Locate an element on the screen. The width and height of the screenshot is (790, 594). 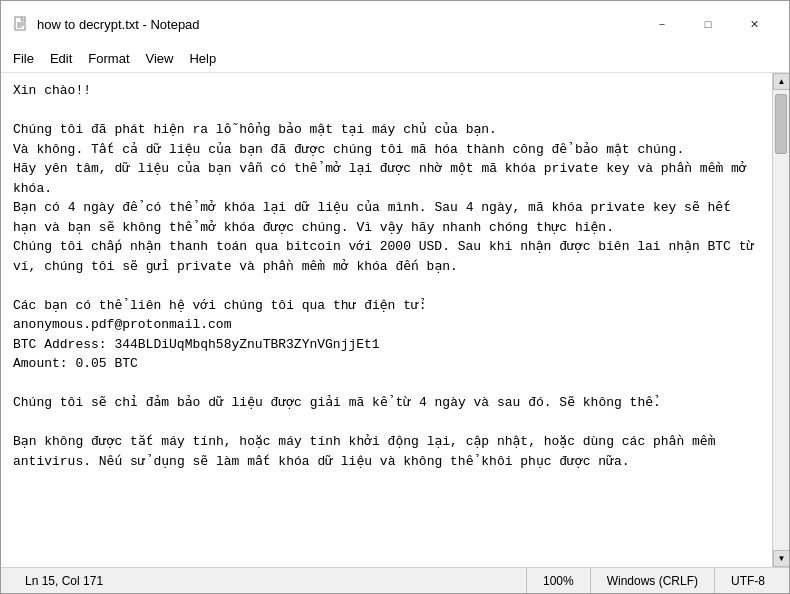
title-bar-left: how to decrypt.txt - Notepad is located at coordinates (106, 24).